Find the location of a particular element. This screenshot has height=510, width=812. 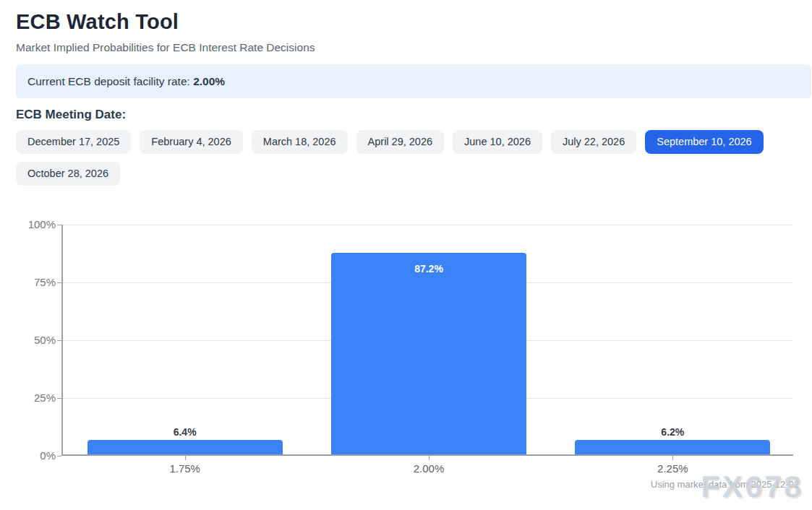

page-title: ECB Watch Tool is located at coordinates (414, 22).